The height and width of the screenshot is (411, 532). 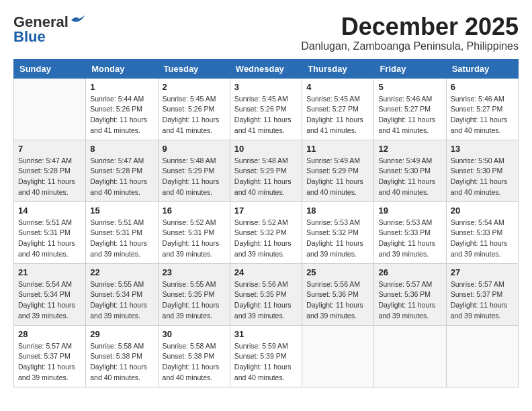 I want to click on calendar-cell: 18Sunrise: 5:53 AMSunset: 5:32 PMDayligh…, so click(x=339, y=232).